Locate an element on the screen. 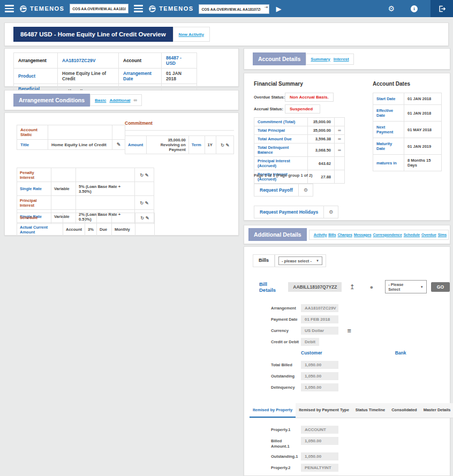 The image size is (453, 476). bills-select: - please select - ▼ is located at coordinates (300, 261).